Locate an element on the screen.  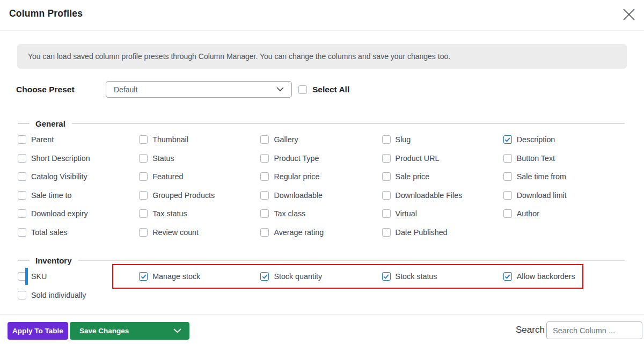
preset-selected-value: Default is located at coordinates (195, 90).